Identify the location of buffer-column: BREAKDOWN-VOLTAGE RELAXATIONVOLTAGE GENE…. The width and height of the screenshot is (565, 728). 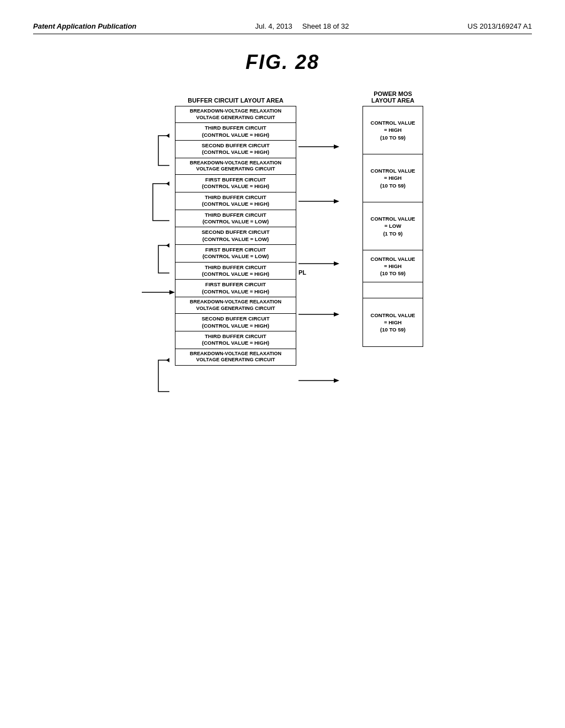
(236, 236).